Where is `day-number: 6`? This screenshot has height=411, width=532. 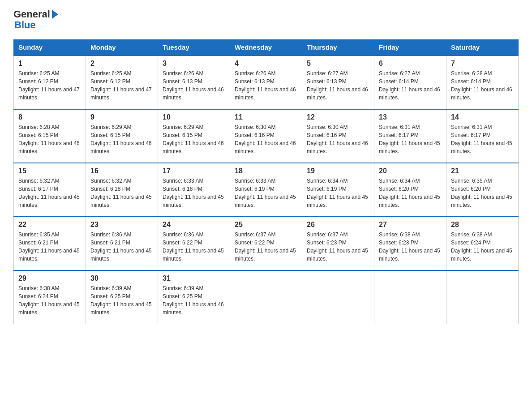 day-number: 6 is located at coordinates (410, 64).